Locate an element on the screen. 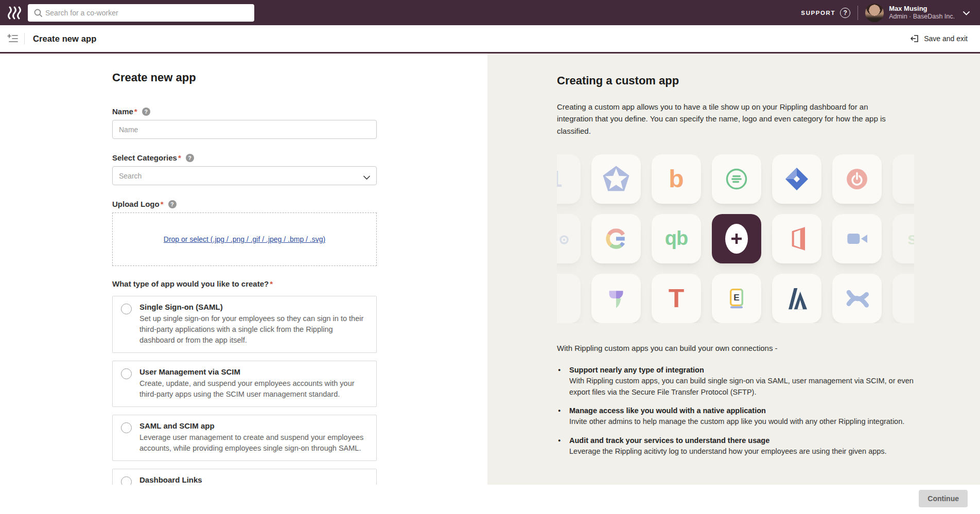  letter-t-tile: T is located at coordinates (676, 298).